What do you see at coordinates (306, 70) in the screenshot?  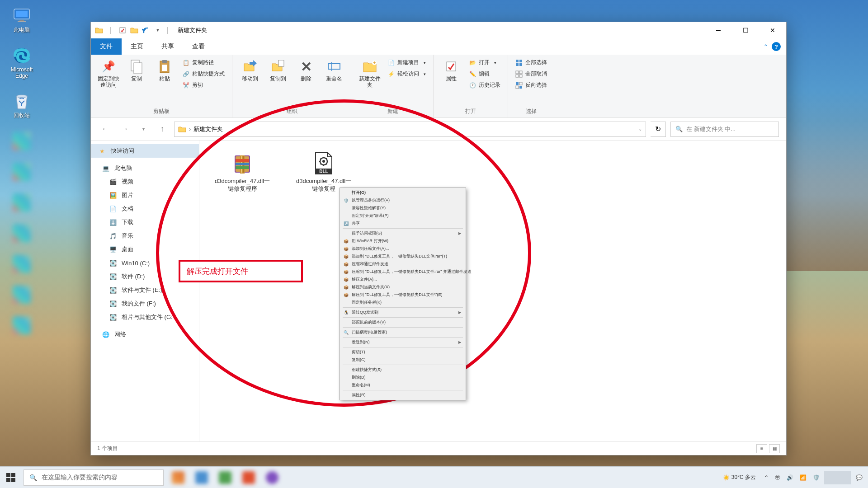 I see `delete-button: ✕ 删除` at bounding box center [306, 70].